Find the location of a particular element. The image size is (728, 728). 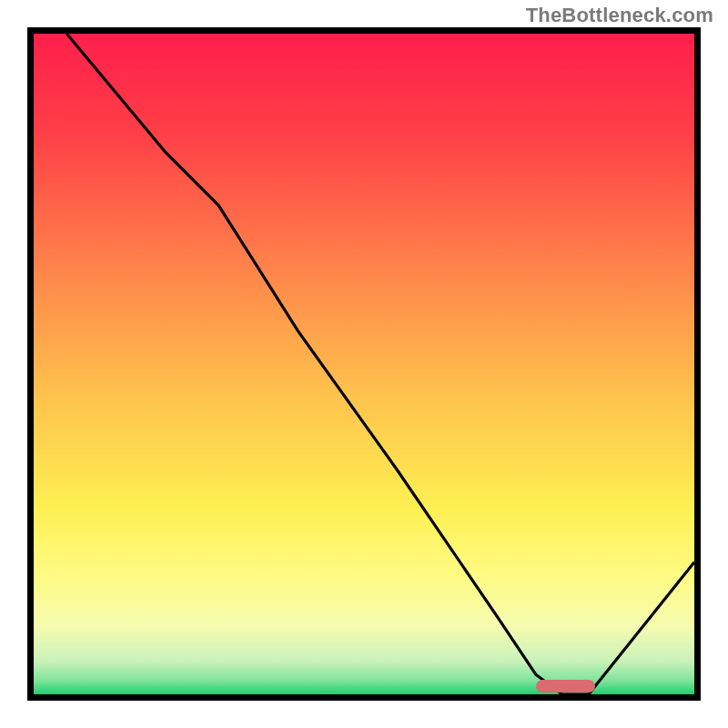

optimum-marker is located at coordinates (566, 686).